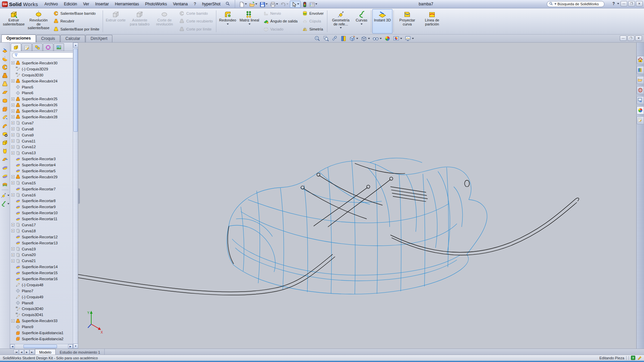 The image size is (644, 362). Describe the element at coordinates (413, 39) in the screenshot. I see `view-settings-caret` at that location.